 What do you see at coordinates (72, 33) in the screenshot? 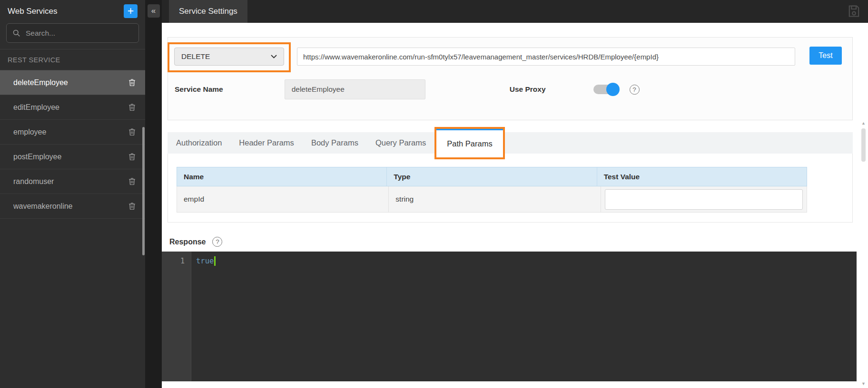
I see `search-box` at bounding box center [72, 33].